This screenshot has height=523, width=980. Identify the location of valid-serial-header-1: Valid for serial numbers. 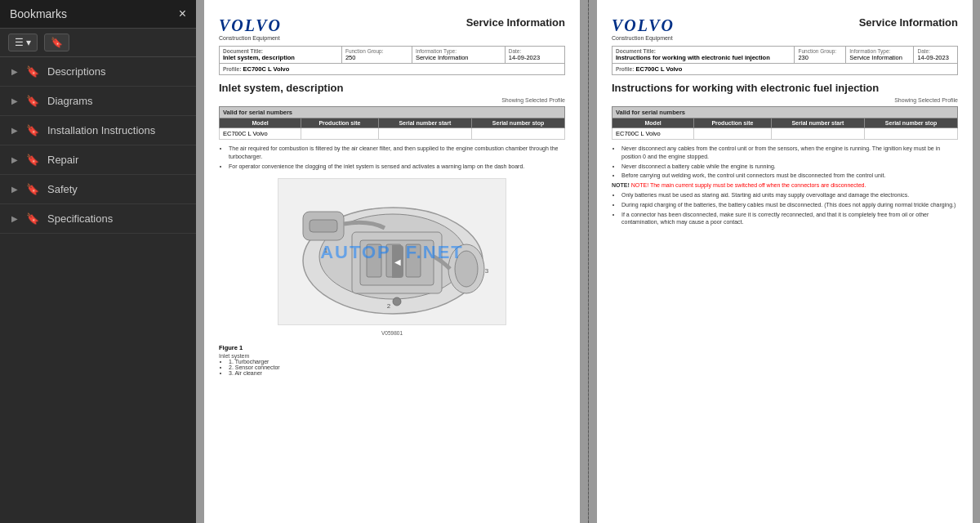
(392, 113).